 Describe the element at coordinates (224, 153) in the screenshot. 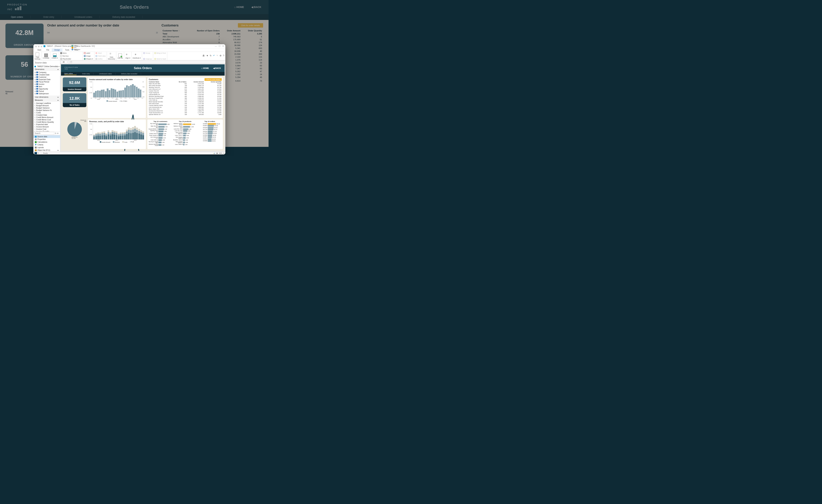

I see `zoom-dropdown-icon: ▾` at that location.